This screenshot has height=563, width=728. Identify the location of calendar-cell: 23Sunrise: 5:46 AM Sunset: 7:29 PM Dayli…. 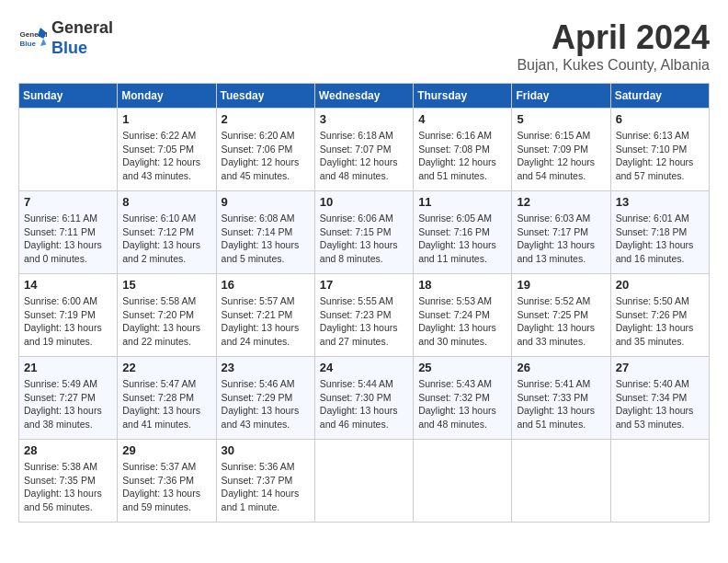
(265, 398).